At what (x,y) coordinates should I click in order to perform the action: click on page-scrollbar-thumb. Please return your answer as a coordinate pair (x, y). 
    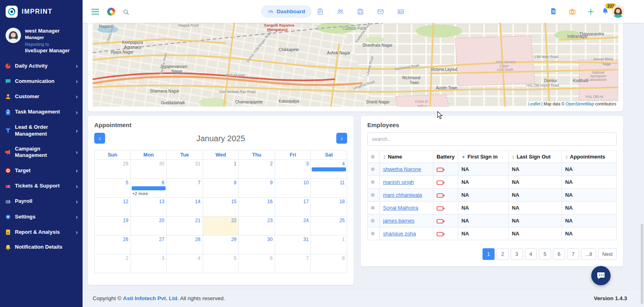
    Looking at the image, I should click on (642, 264).